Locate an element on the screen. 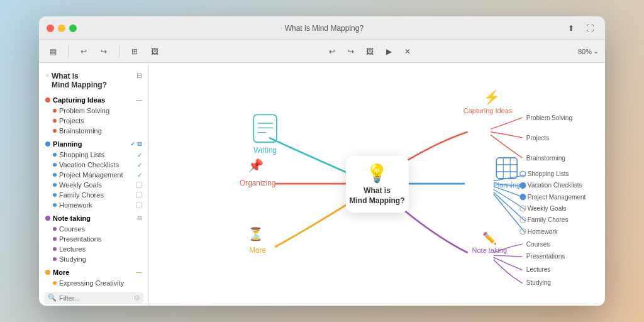 The height and width of the screenshot is (322, 644). maximize-button is located at coordinates (73, 28).